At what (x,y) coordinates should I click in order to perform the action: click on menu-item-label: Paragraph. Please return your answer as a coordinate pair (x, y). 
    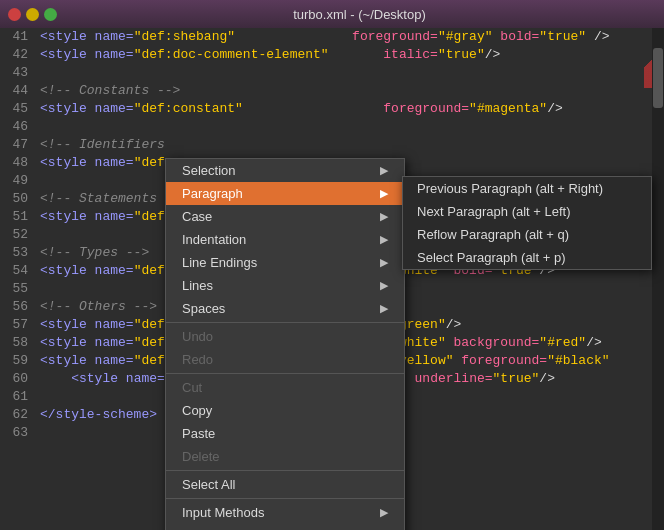
    Looking at the image, I should click on (212, 194).